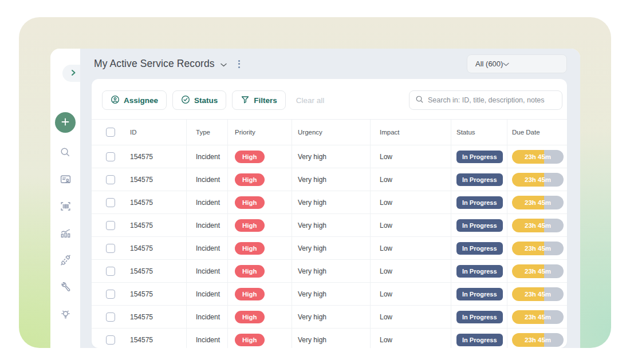 Image resolution: width=630 pixels, height=364 pixels. What do you see at coordinates (411, 132) in the screenshot?
I see `column-header-impact: Impact` at bounding box center [411, 132].